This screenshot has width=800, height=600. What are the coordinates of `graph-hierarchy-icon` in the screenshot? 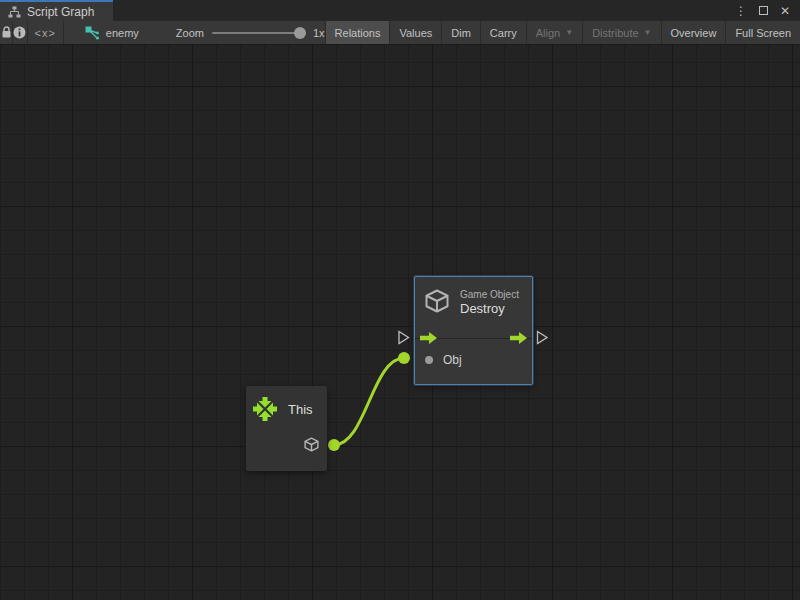 It's located at (14, 12).